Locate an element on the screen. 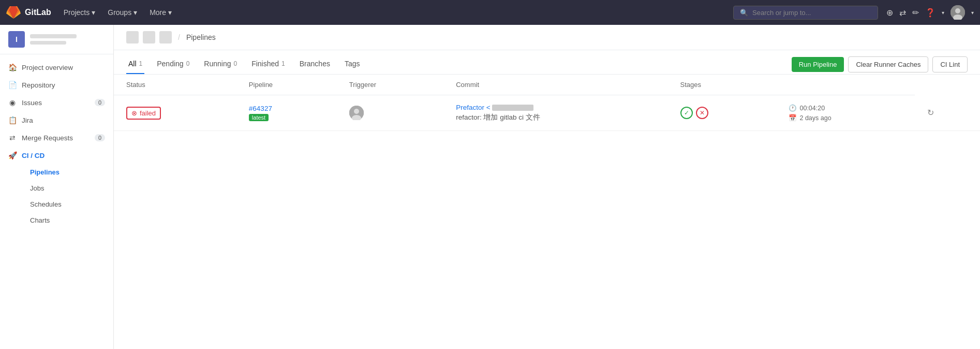 This screenshot has height=349, width=980. triggerer-avatar is located at coordinates (357, 113).